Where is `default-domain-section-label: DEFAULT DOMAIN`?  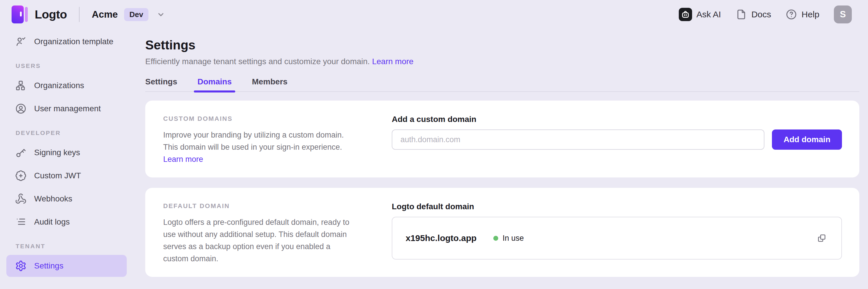 default-domain-section-label: DEFAULT DOMAIN is located at coordinates (256, 206).